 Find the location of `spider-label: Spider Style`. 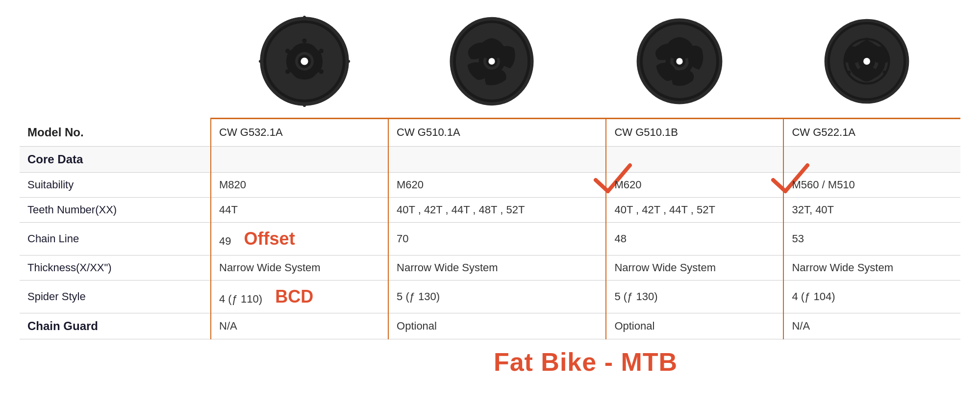

spider-label: Spider Style is located at coordinates (115, 296).